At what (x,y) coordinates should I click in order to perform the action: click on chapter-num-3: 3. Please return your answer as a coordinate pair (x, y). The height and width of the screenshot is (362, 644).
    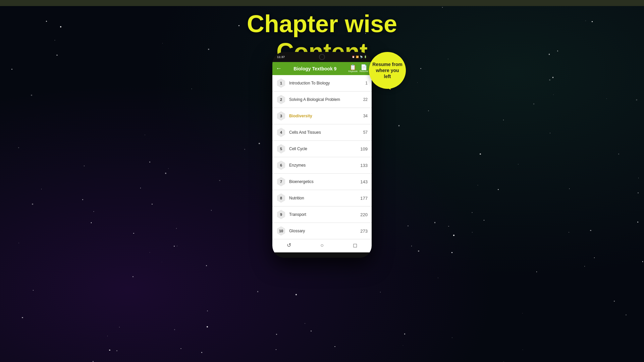
    Looking at the image, I should click on (281, 116).